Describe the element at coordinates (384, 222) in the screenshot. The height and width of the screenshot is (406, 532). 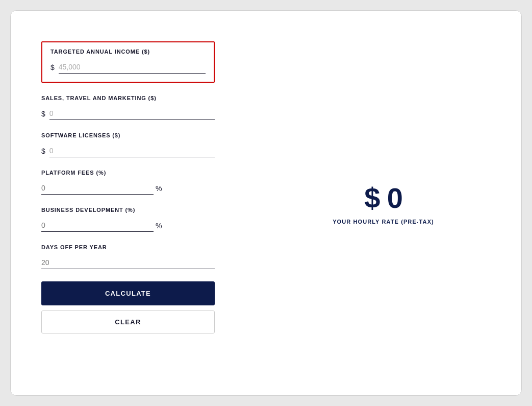
I see `result-label: YOUR HOURLY RATE (PRE-TAX)` at that location.